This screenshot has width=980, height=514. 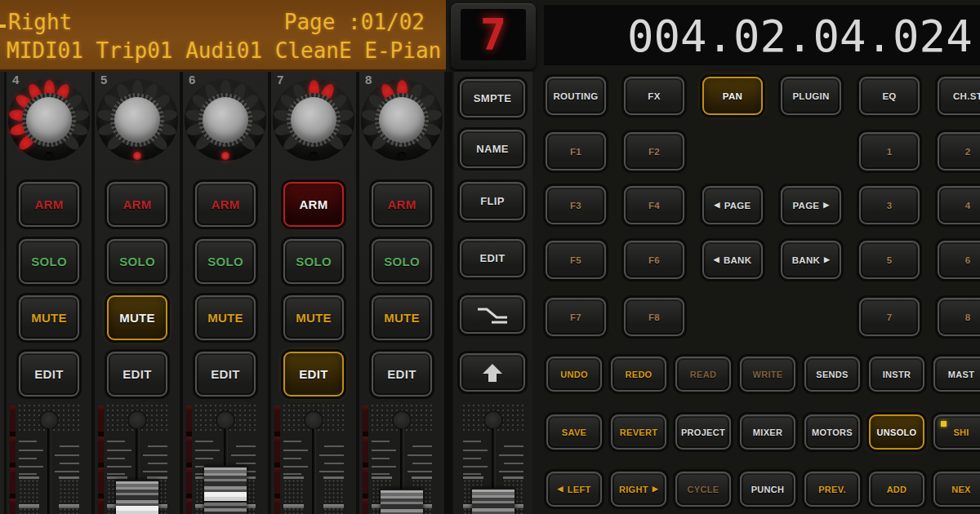 What do you see at coordinates (768, 432) in the screenshot?
I see `button-mixer: MIXER` at bounding box center [768, 432].